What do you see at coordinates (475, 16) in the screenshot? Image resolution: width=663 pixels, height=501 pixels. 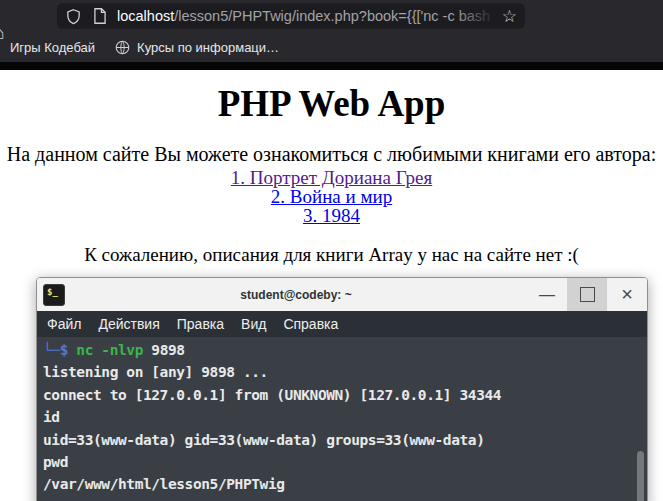 I see `url-fade` at bounding box center [475, 16].